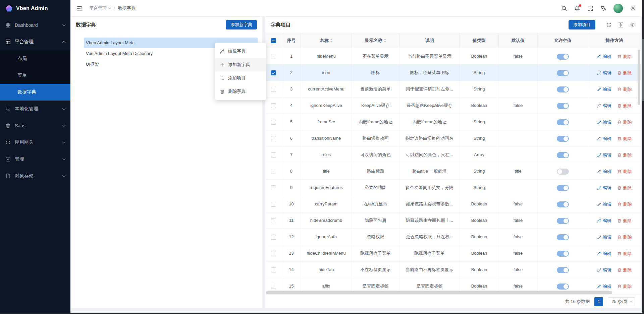  I want to click on context-menu-item-add-dictionary: 添加新字典, so click(240, 65).